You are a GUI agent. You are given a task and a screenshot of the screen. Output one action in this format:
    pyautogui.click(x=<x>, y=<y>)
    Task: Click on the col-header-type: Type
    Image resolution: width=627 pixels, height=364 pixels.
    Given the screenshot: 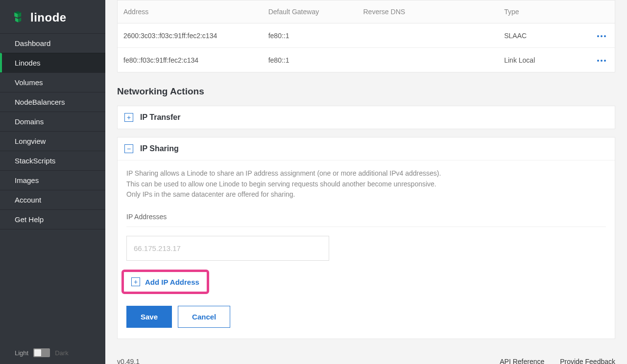 What is the action you would take?
    pyautogui.click(x=542, y=12)
    